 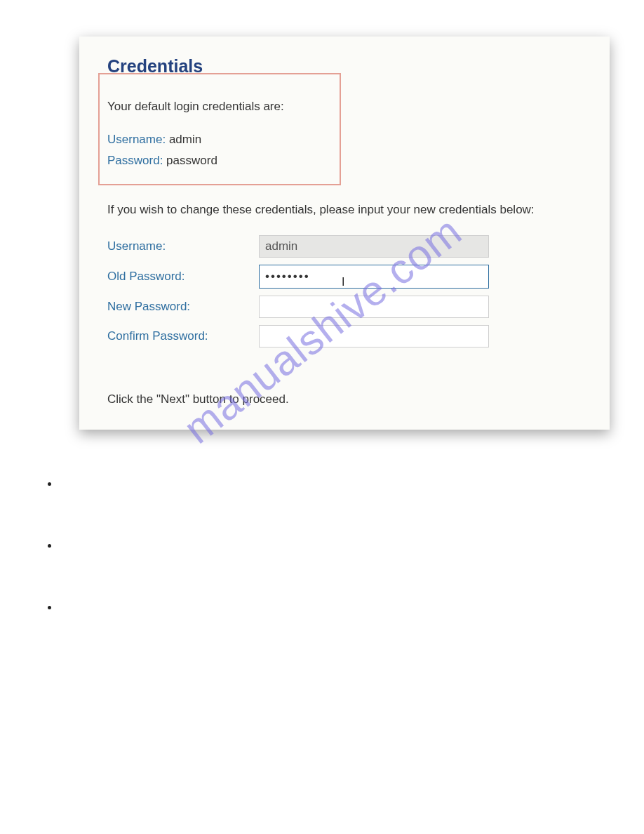 I want to click on credentials-form: Username: Old Password: I New Password: …, so click(x=346, y=291).